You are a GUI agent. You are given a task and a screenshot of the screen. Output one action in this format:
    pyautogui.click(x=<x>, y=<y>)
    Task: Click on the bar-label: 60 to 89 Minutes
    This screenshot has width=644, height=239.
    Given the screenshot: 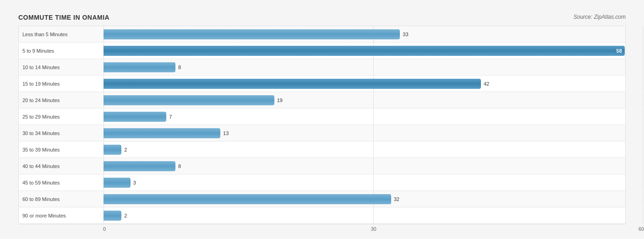 What is the action you would take?
    pyautogui.click(x=61, y=199)
    